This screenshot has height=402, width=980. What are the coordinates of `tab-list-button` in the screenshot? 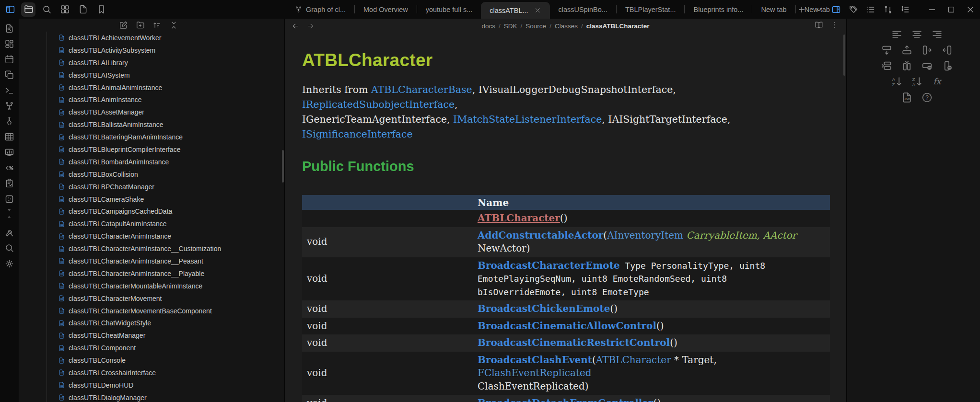 It's located at (819, 10).